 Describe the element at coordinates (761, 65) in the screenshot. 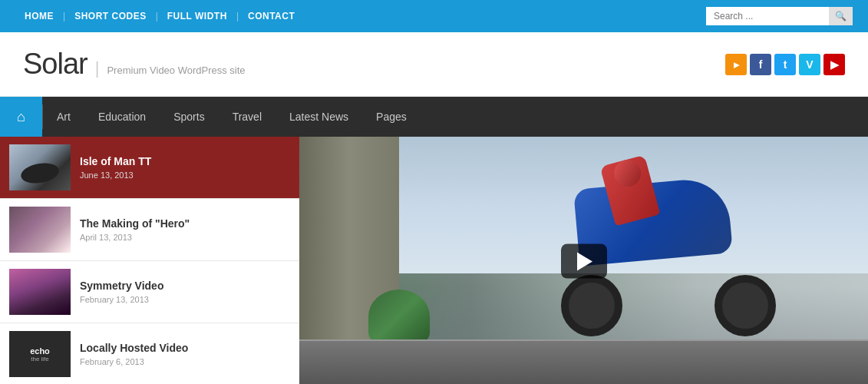

I see `facebook-icon: f` at that location.